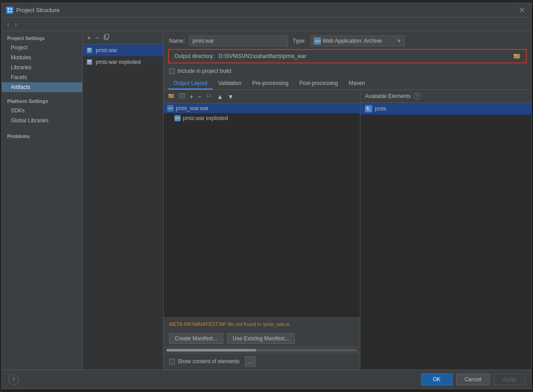 Image resolution: width=533 pixels, height=392 pixels. I want to click on layout-item-pmis-war-label: pmis_war.war, so click(192, 108).